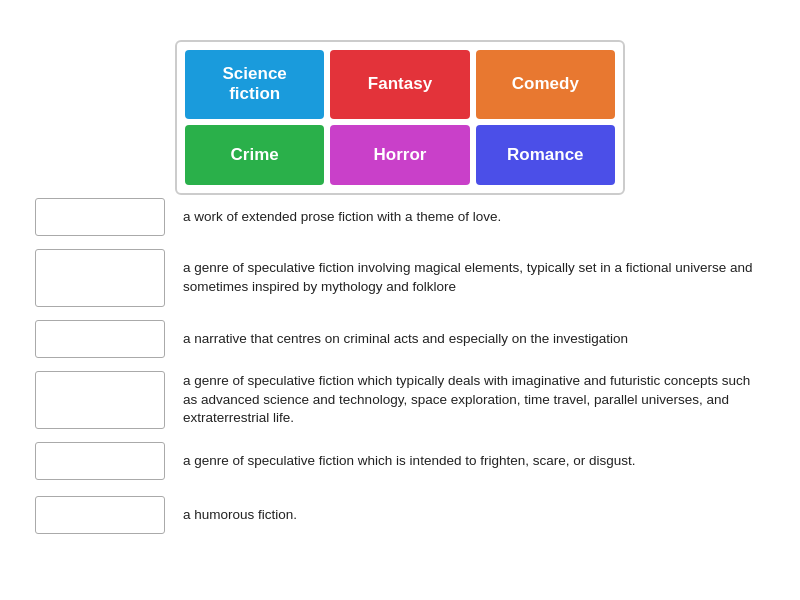  What do you see at coordinates (406, 340) in the screenshot?
I see `match-text-def-crime: a narrative that centres on criminal act…` at bounding box center [406, 340].